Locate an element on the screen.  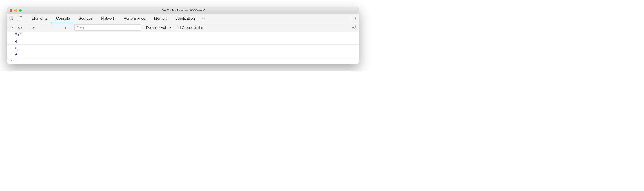
minimize-window-button is located at coordinates (16, 10).